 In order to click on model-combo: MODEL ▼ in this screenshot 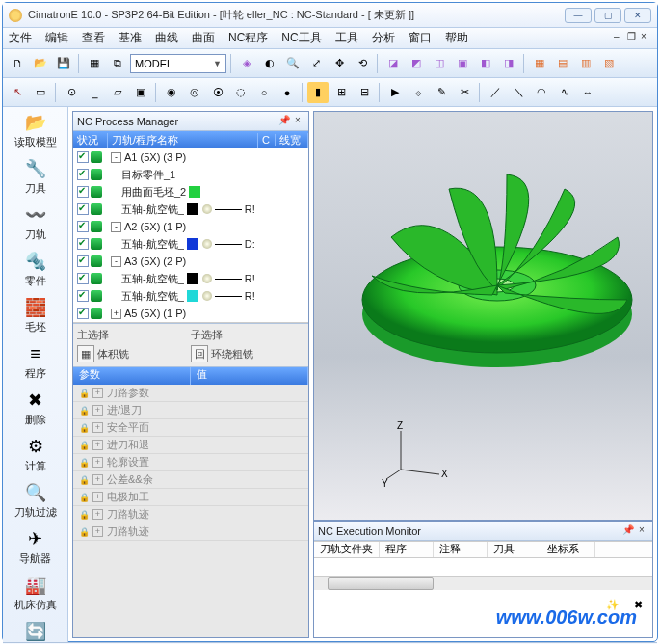, I will do `click(178, 64)`.